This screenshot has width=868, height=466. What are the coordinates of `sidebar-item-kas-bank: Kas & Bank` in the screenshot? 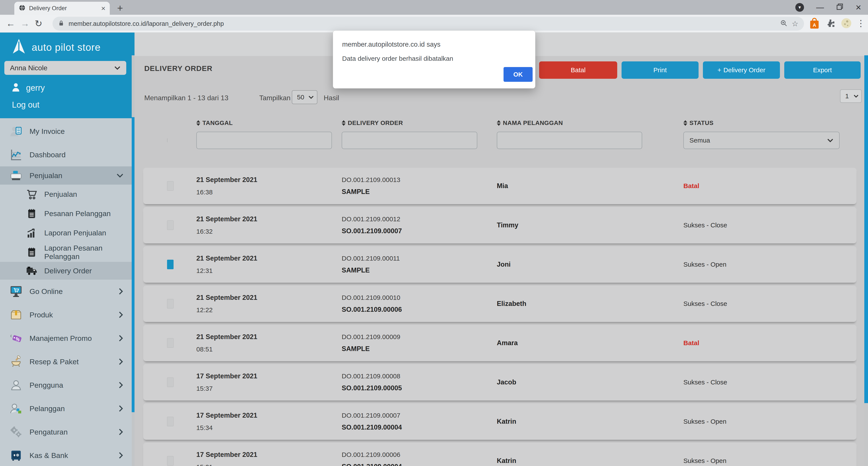 It's located at (67, 455).